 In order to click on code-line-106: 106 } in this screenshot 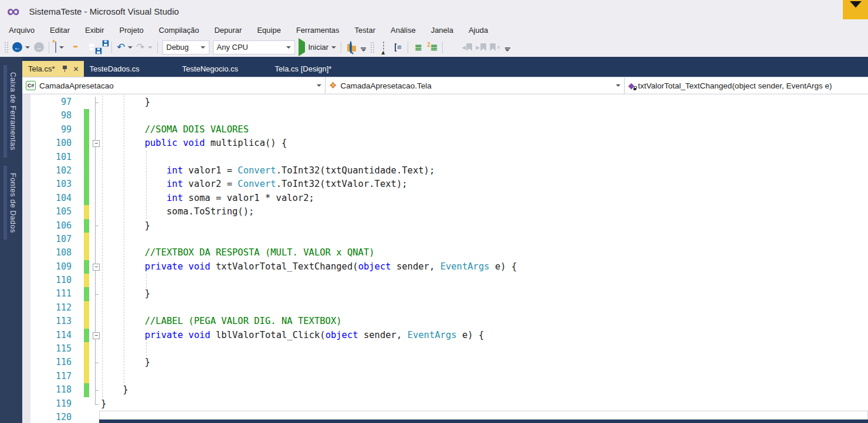, I will do `click(449, 226)`.